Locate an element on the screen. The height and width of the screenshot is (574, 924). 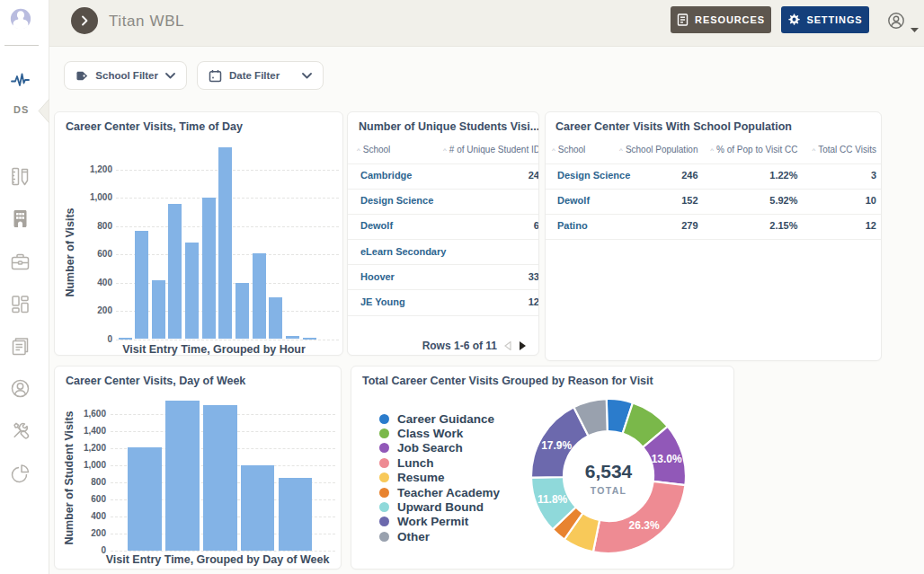
column-header: ^Total CC Visits is located at coordinates (822, 149).